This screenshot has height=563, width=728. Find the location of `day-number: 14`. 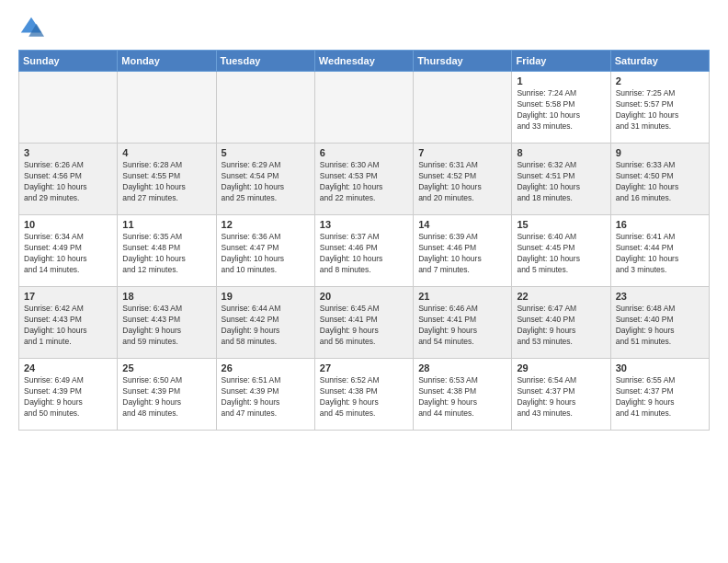

day-number: 14 is located at coordinates (462, 224).